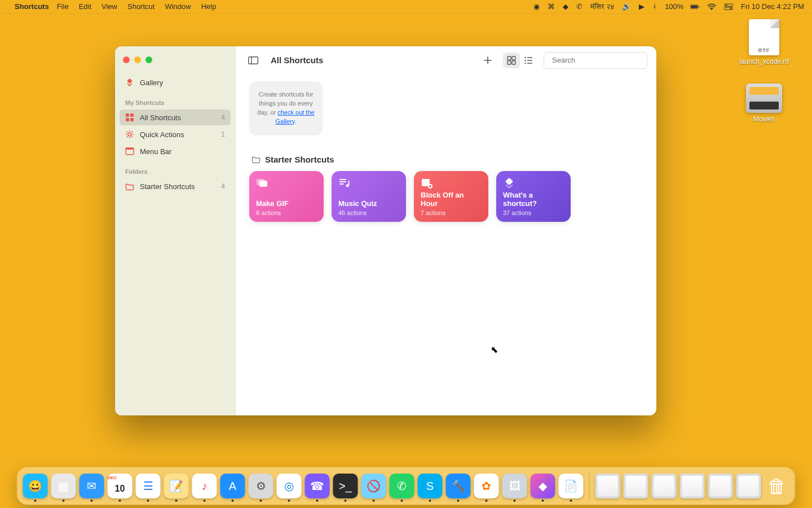 The height and width of the screenshot is (508, 812). What do you see at coordinates (374, 486) in the screenshot?
I see `dock-app-app1: 🚫` at bounding box center [374, 486].